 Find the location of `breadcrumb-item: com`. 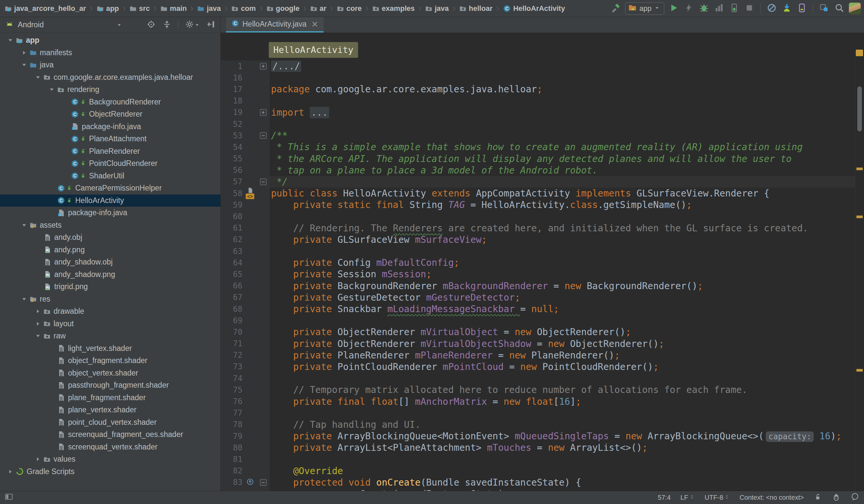

breadcrumb-item: com is located at coordinates (243, 8).